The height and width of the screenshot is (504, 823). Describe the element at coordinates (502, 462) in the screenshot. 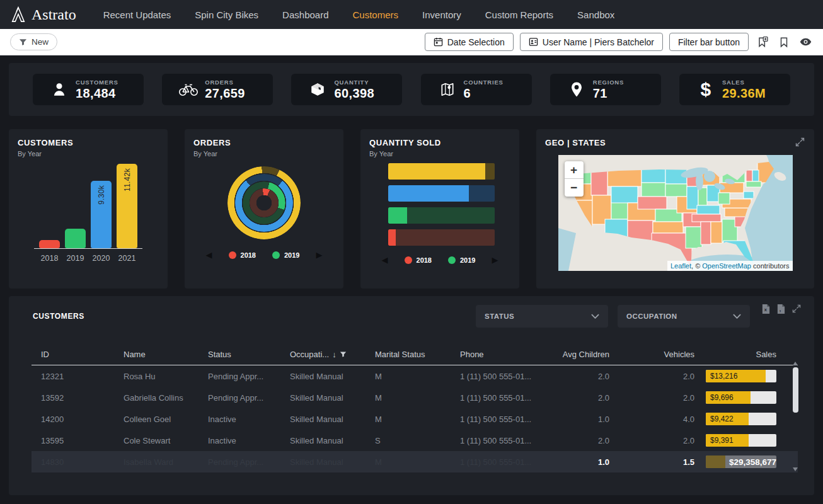

I see `ghost-phone: 1 (11) 500 555-01...` at that location.